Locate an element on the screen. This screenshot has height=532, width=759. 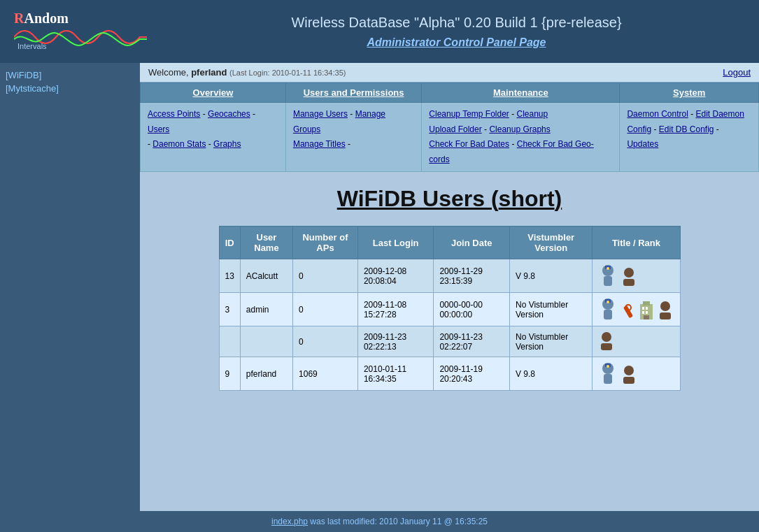
nav-system-cell: Daemon Control - Edit DaemonConfig - Edi… is located at coordinates (690, 137).